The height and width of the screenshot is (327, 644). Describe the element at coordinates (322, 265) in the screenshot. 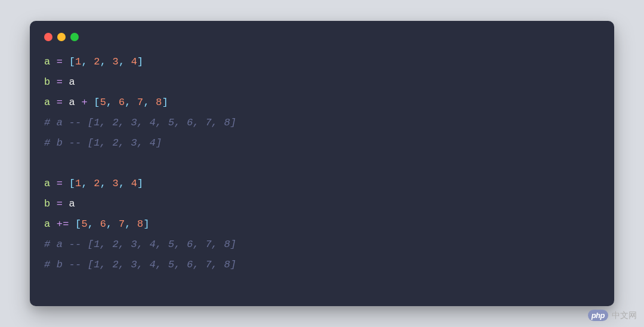

I see `code-line: # b -- [1, 2, 3, 4, 5, 6, 7, 8]` at that location.